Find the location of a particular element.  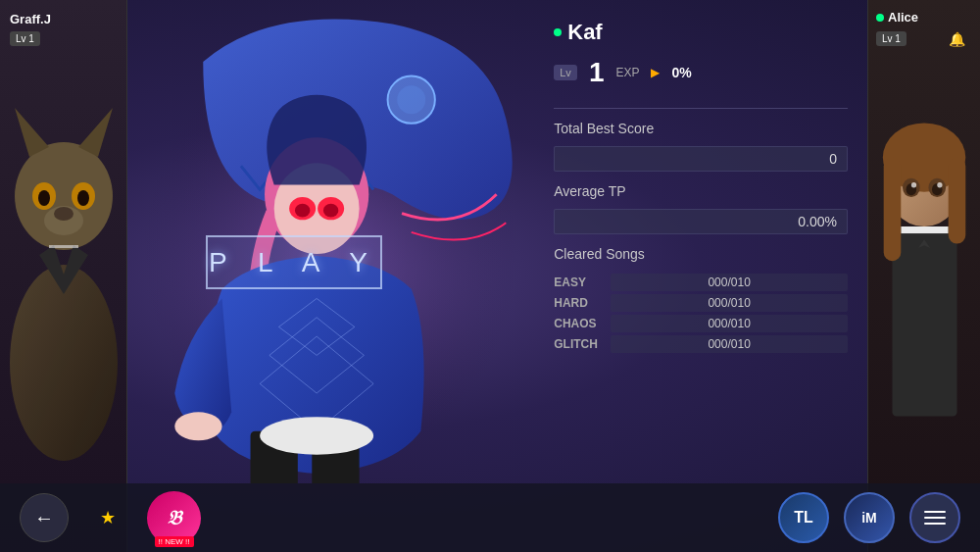

left-lv-badge: Lv 1 is located at coordinates (25, 39).